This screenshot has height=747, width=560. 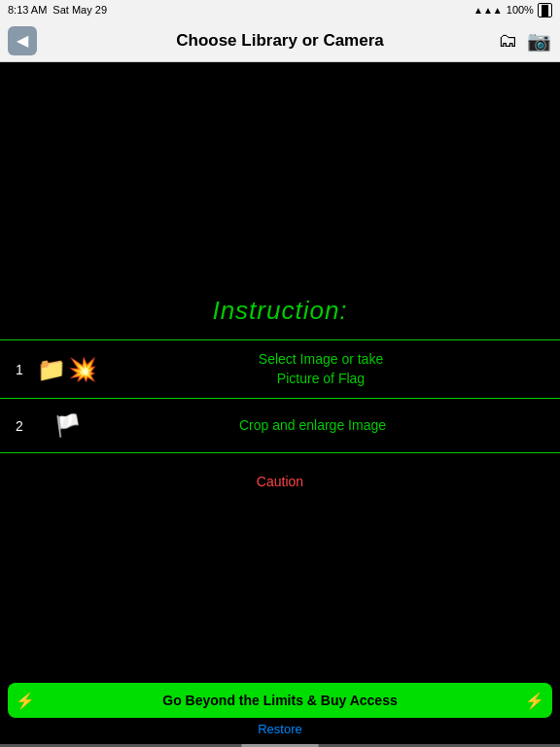 What do you see at coordinates (508, 41) in the screenshot?
I see `gallery-button: 🗂` at bounding box center [508, 41].